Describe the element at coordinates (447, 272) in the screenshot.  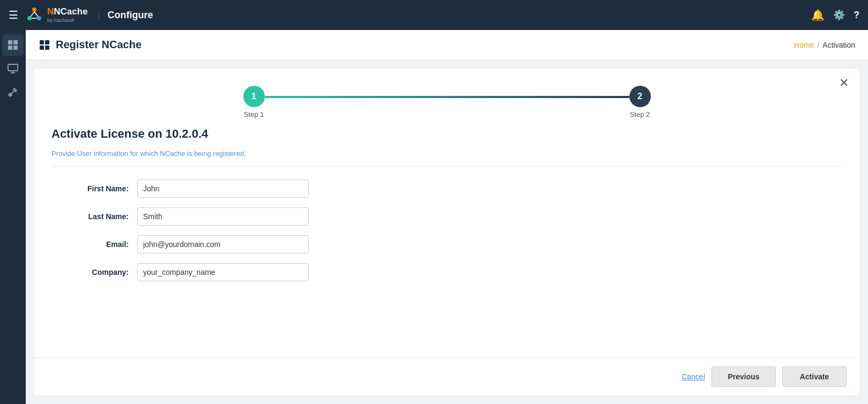
I see `form-row-company: Company:` at that location.